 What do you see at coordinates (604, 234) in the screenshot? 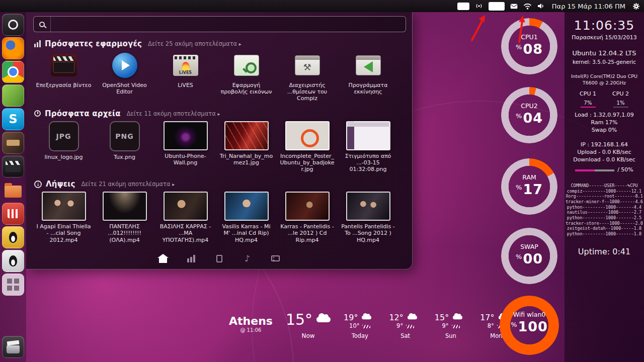
I see `process-row: python---------1000-------1.8` at bounding box center [604, 234].